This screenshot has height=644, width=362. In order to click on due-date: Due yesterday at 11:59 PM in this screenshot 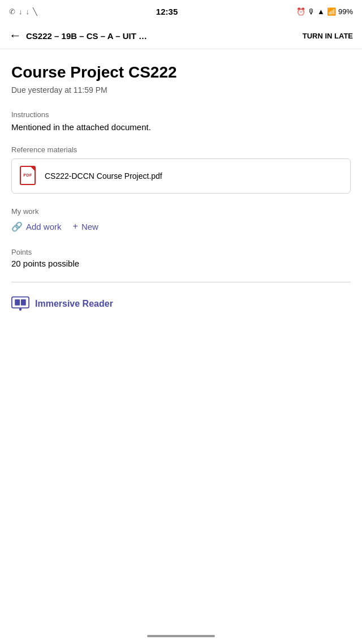, I will do `click(181, 90)`.